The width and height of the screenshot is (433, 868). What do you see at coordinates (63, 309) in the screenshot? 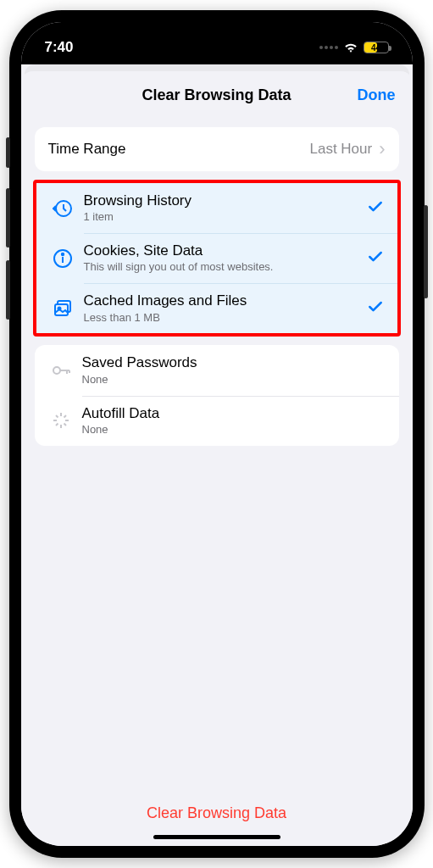
I see `images-icon` at bounding box center [63, 309].